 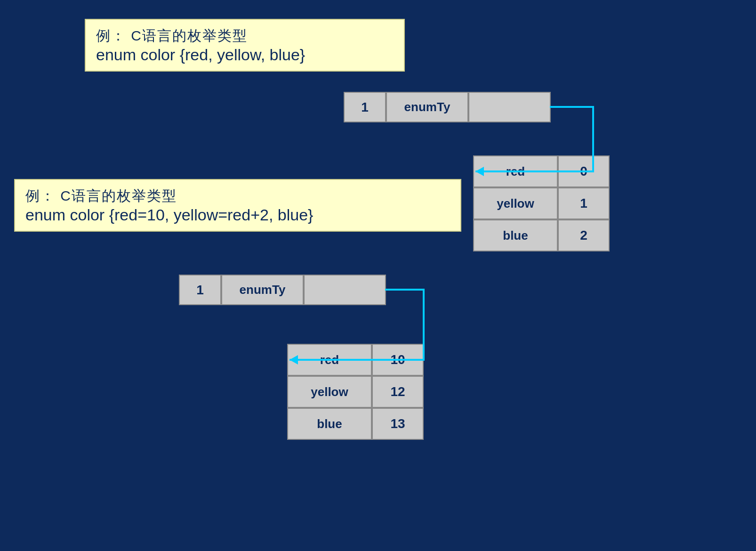 What do you see at coordinates (398, 424) in the screenshot?
I see `enum2-val-2: 13` at bounding box center [398, 424].